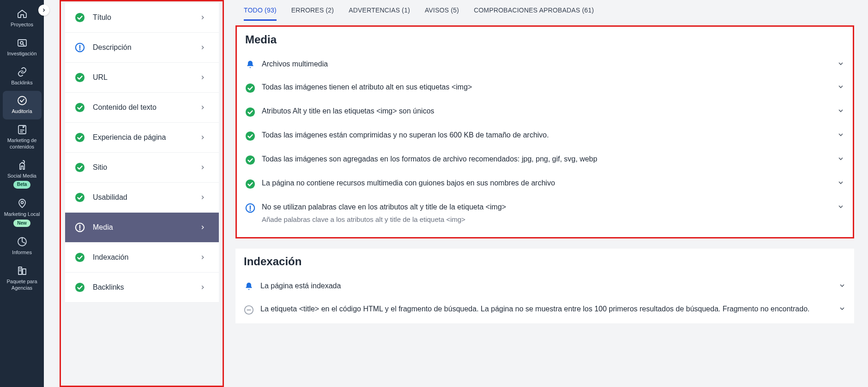  What do you see at coordinates (313, 14) in the screenshot?
I see `tab-errores: ERRORES (2)` at bounding box center [313, 14].